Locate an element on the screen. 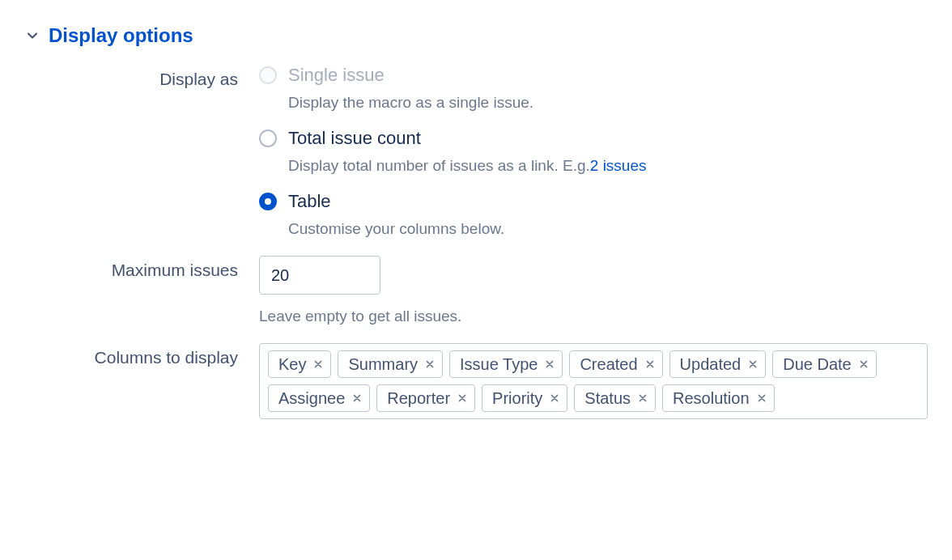 This screenshot has width=952, height=560. radio-total-issue-count-desc: Display total number of issues as a link… is located at coordinates (608, 166).